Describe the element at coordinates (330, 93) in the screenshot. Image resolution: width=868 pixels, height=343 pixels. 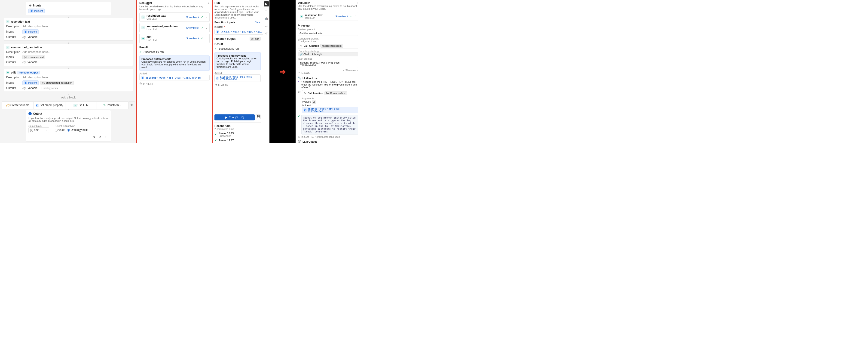
I see `tool-call: ƒx Call function findReolutionText` at that location.